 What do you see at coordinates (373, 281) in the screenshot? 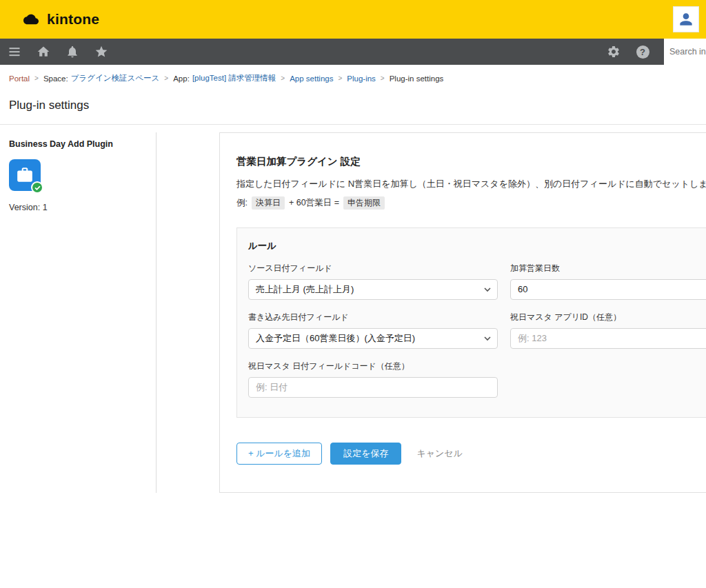
I see `source-date-field-group: ソース日付フィールド 売上計上月 (売上計上月)` at bounding box center [373, 281].